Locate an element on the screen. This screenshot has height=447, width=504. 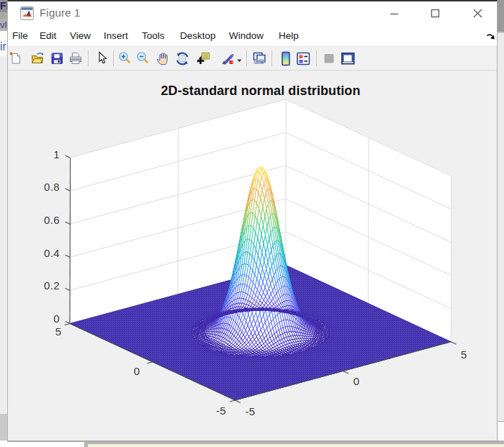
svg-text: 0.4 is located at coordinates (52, 253).